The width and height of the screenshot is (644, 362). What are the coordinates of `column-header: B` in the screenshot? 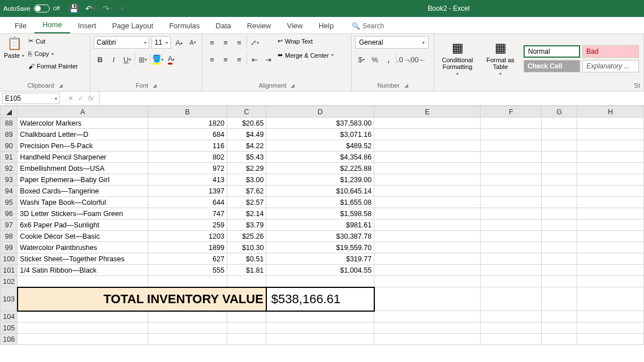 It's located at (188, 112).